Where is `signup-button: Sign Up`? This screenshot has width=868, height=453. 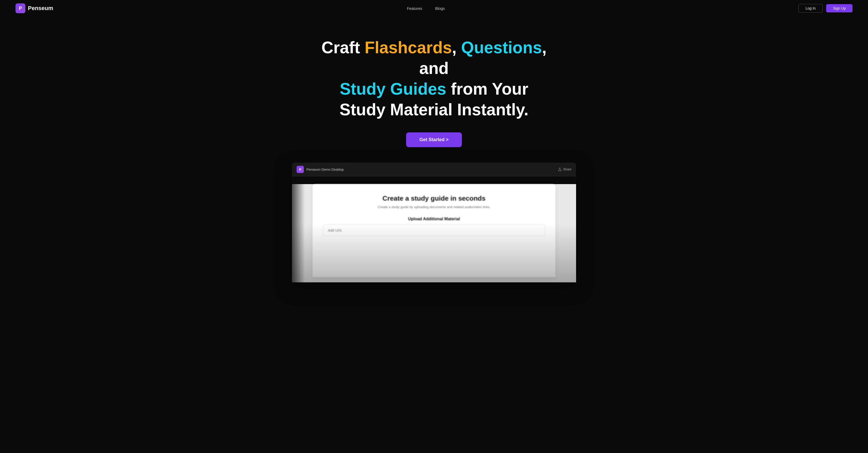
signup-button: Sign Up is located at coordinates (839, 8).